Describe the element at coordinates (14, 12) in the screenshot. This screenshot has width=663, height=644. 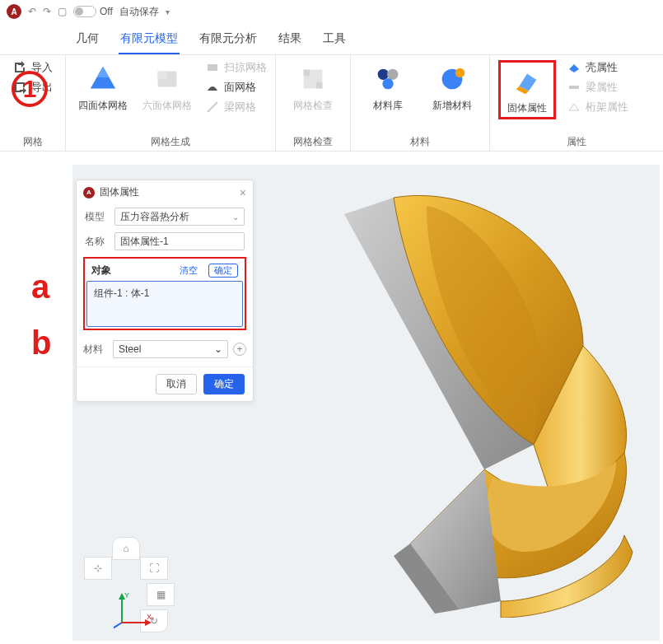
I see `app-icon: A` at that location.